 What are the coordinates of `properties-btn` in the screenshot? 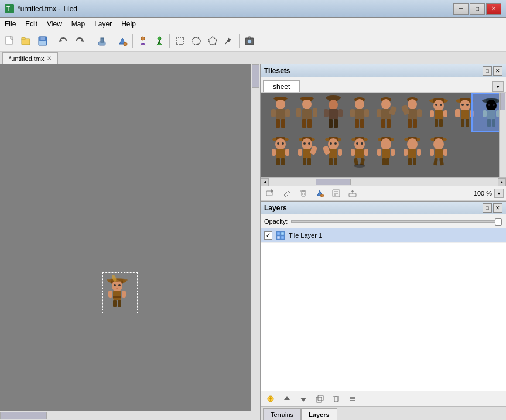 It's located at (336, 193).